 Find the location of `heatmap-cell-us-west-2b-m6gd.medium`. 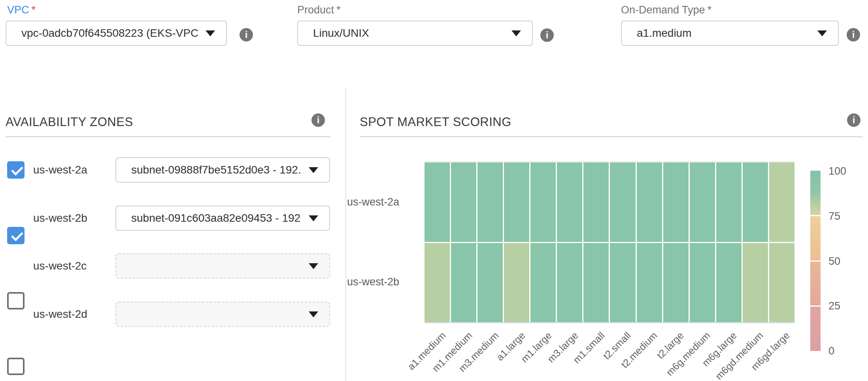

heatmap-cell-us-west-2b-m6gd.medium is located at coordinates (755, 283).